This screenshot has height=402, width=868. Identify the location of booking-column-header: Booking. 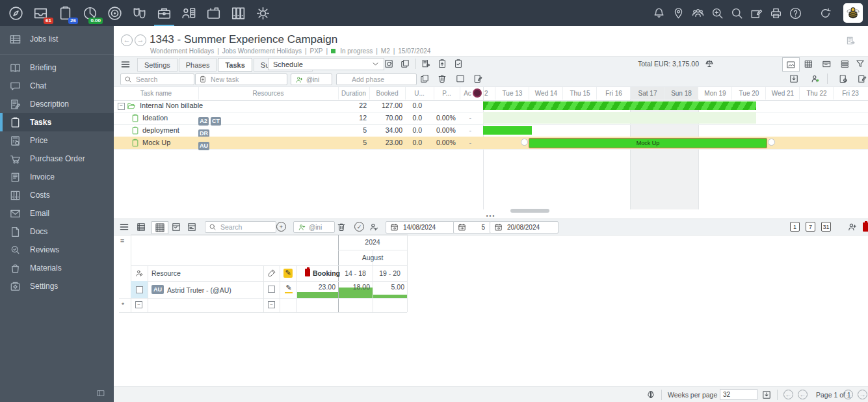
(326, 273).